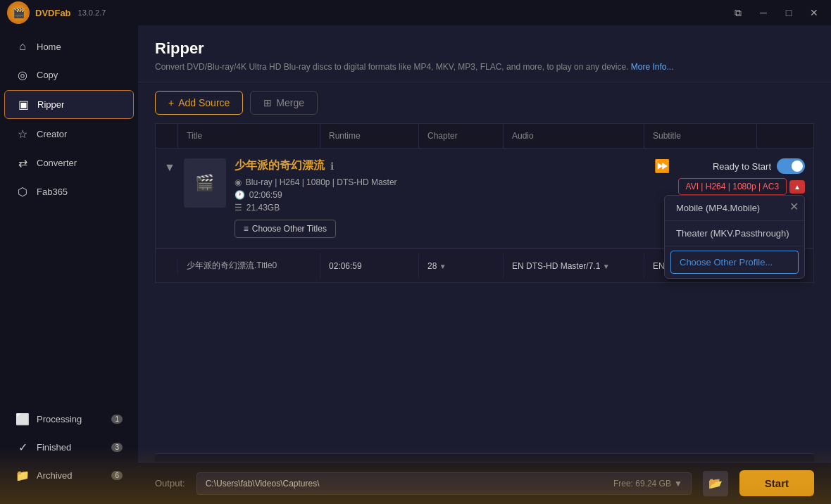  What do you see at coordinates (171, 103) in the screenshot?
I see `plus-icon: +` at bounding box center [171, 103].